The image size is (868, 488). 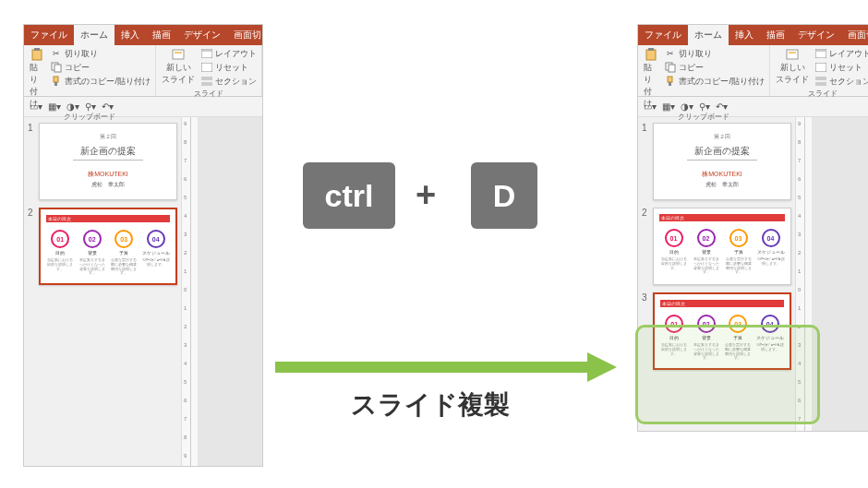 What do you see at coordinates (739, 252) in the screenshot?
I see `agenda-label: 予算` at bounding box center [739, 252].